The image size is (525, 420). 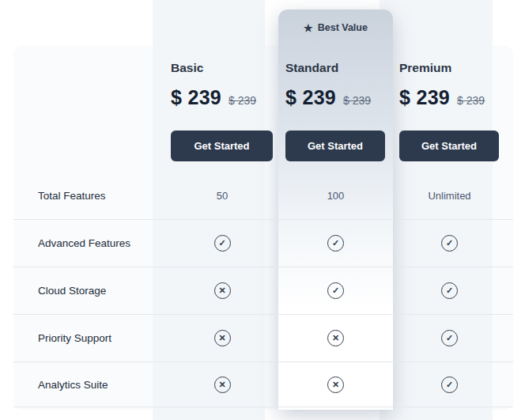 What do you see at coordinates (335, 98) in the screenshot?
I see `price-line-standard: $ 239 $ 239` at bounding box center [335, 98].